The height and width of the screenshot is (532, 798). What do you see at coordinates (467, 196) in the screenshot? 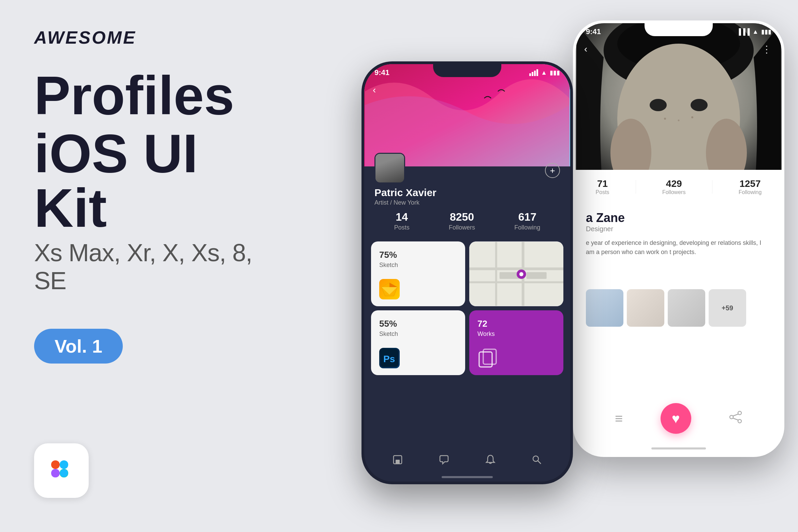
I see `profile-info-dark: Patric Xavier Artist / New York` at bounding box center [467, 196].